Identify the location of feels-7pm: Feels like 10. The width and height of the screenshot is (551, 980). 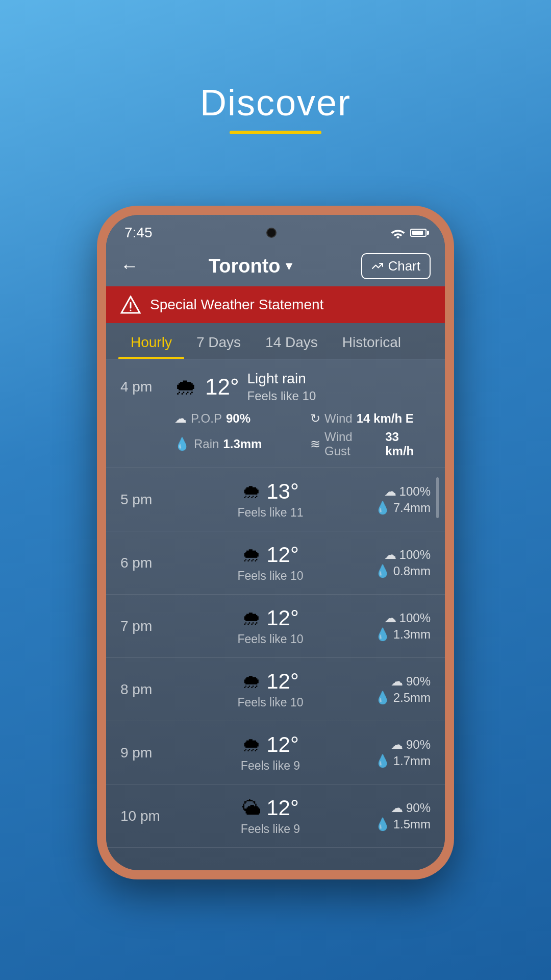
(270, 639).